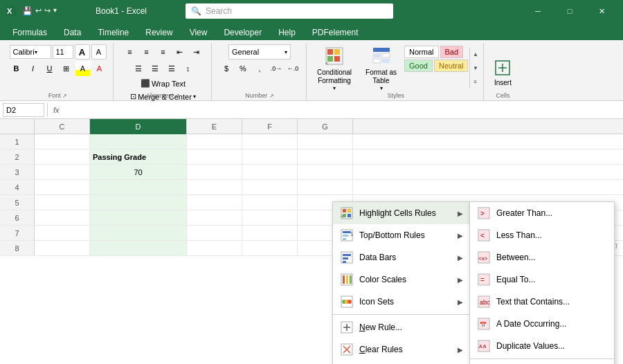 The width and height of the screenshot is (623, 364). What do you see at coordinates (475, 54) in the screenshot?
I see `scroll-up-button: ▲` at bounding box center [475, 54].